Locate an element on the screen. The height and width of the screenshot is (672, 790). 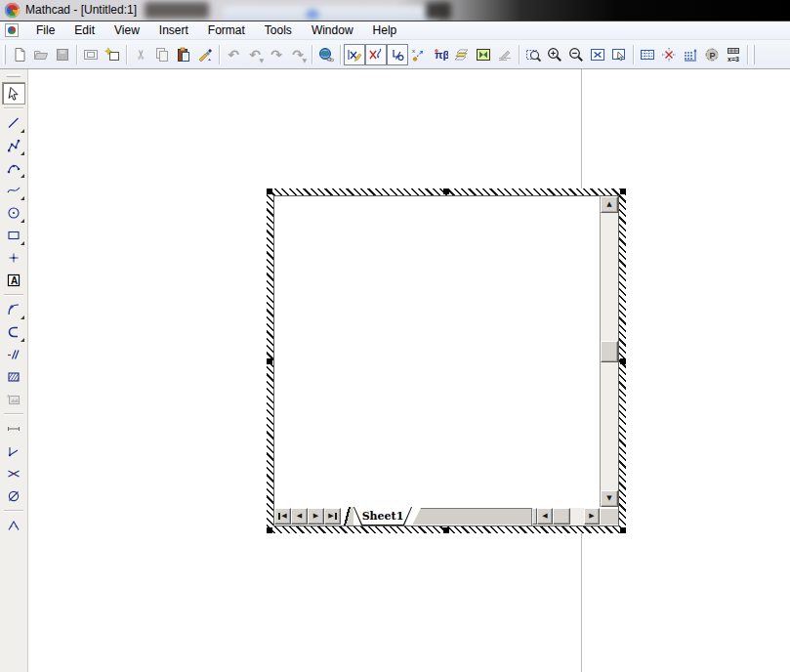
previous-sheet-button: ◀ is located at coordinates (299, 516).